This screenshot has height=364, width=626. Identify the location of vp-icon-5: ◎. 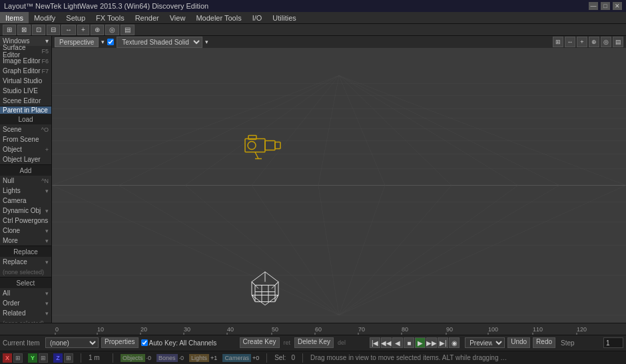
(606, 42).